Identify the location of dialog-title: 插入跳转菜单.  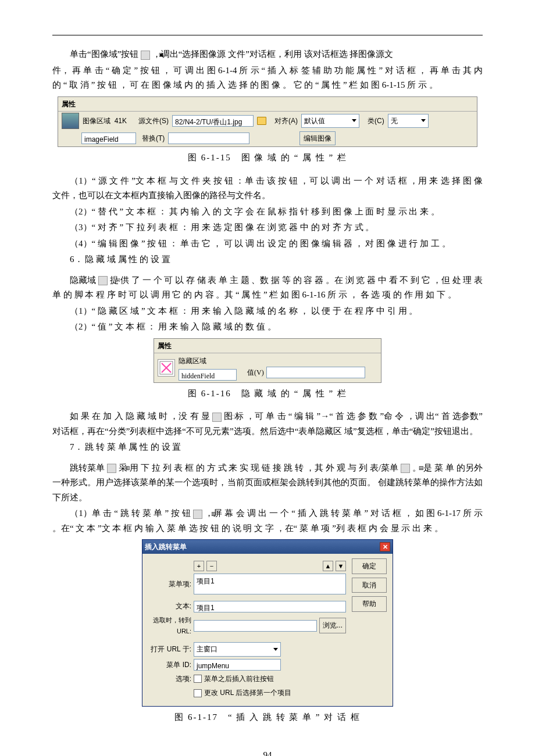
(166, 547).